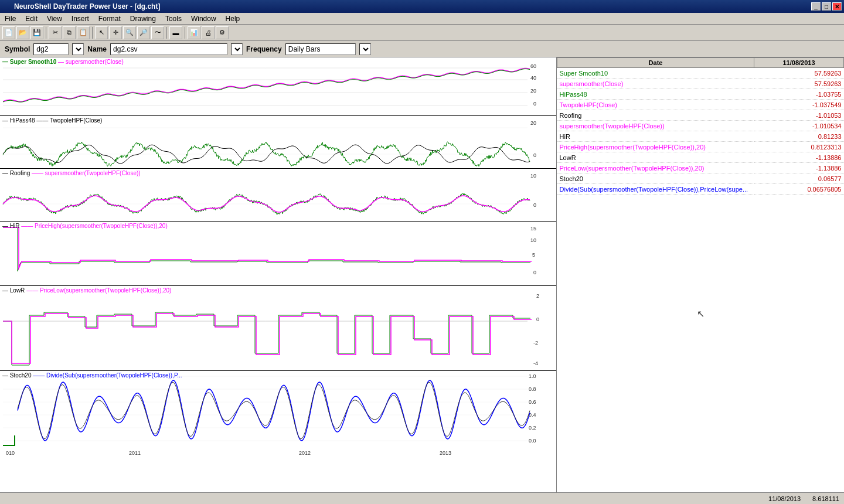  What do you see at coordinates (19, 121) in the screenshot?
I see `panel2-label1: — HiPass48` at bounding box center [19, 121].